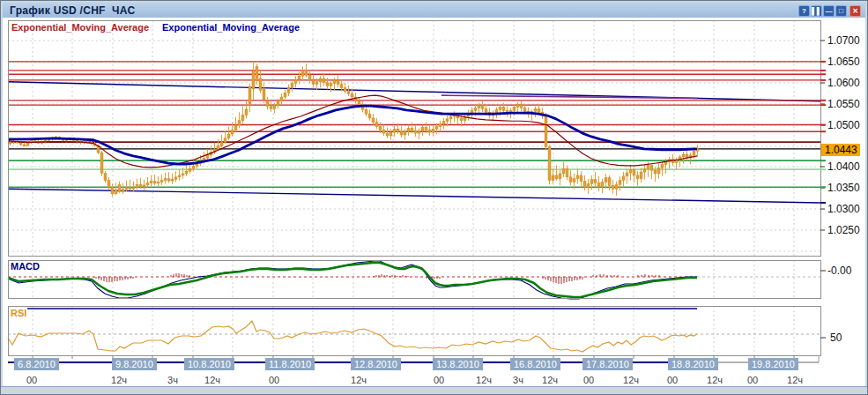 This screenshot has height=395, width=868. What do you see at coordinates (415, 332) in the screenshot?
I see `rsi-panel-border` at bounding box center [415, 332].